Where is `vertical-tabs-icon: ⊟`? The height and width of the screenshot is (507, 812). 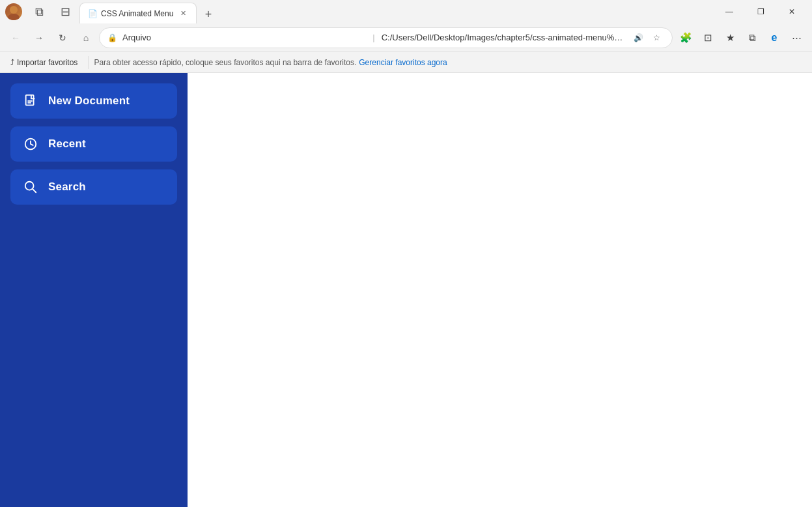 vertical-tabs-icon: ⊟ is located at coordinates (65, 12).